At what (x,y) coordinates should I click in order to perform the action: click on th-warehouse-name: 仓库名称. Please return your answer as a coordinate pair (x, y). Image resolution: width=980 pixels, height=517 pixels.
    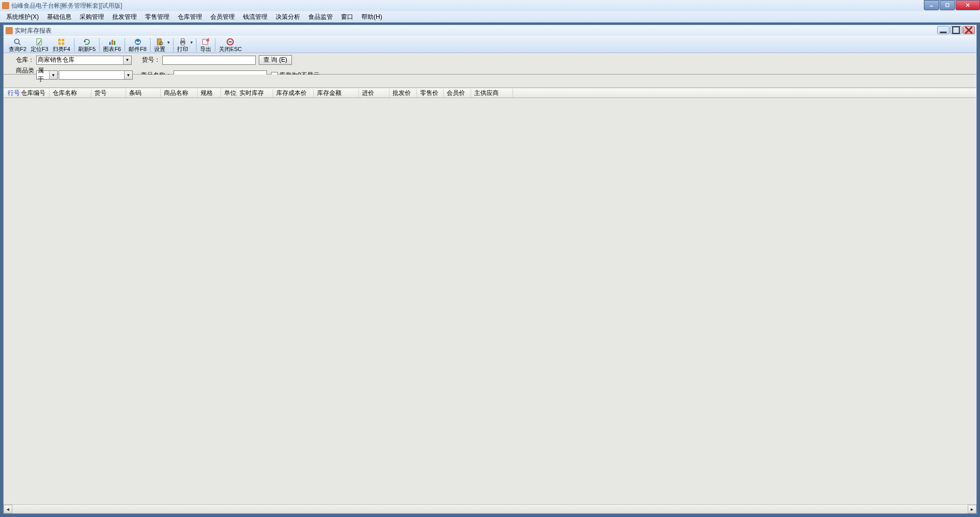
    Looking at the image, I should click on (70, 93).